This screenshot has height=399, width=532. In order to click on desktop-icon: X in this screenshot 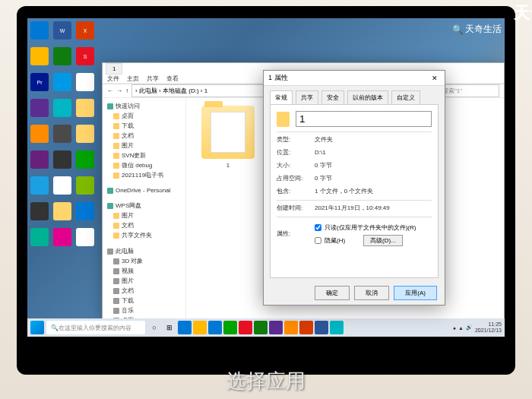, I will do `click(85, 30)`.